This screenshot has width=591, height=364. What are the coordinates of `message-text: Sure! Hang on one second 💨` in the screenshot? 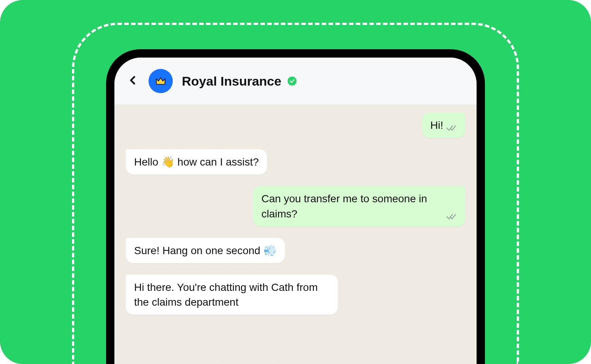 It's located at (205, 251).